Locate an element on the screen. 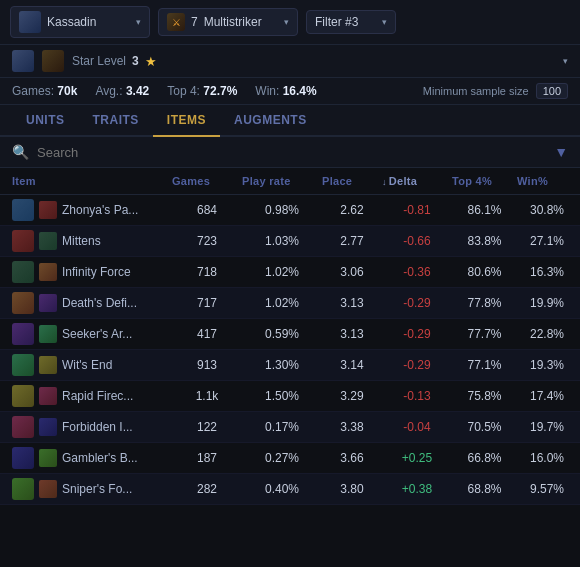  games-cell: 913 is located at coordinates (207, 365).